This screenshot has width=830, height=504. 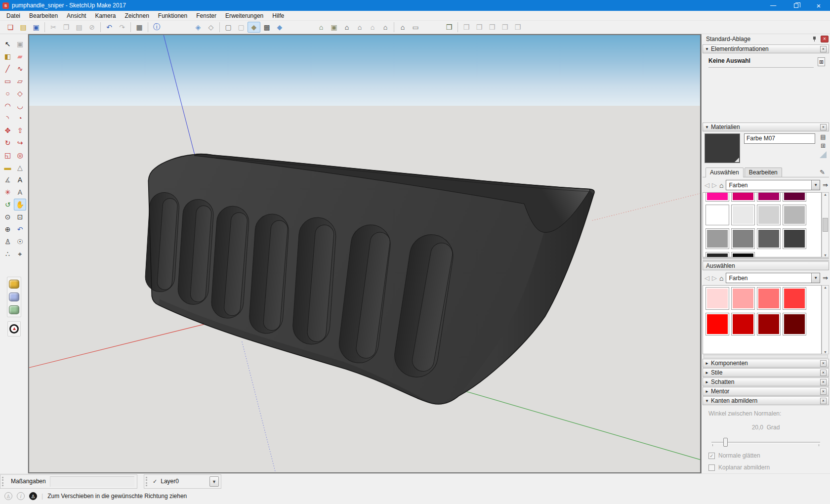 I want to click on zoom-window-tool: ⊡, so click(x=20, y=217).